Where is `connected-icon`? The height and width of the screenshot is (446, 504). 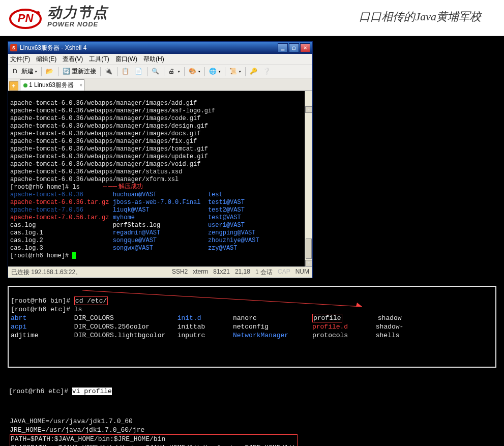
connected-icon is located at coordinates (25, 85).